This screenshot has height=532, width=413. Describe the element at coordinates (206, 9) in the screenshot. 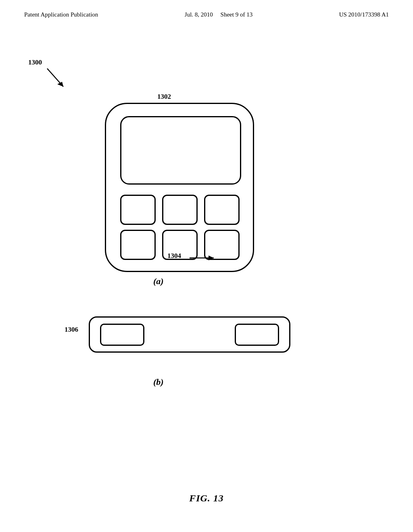

I see `page-header: Patent Application Publication Jul. 8, 2…` at that location.